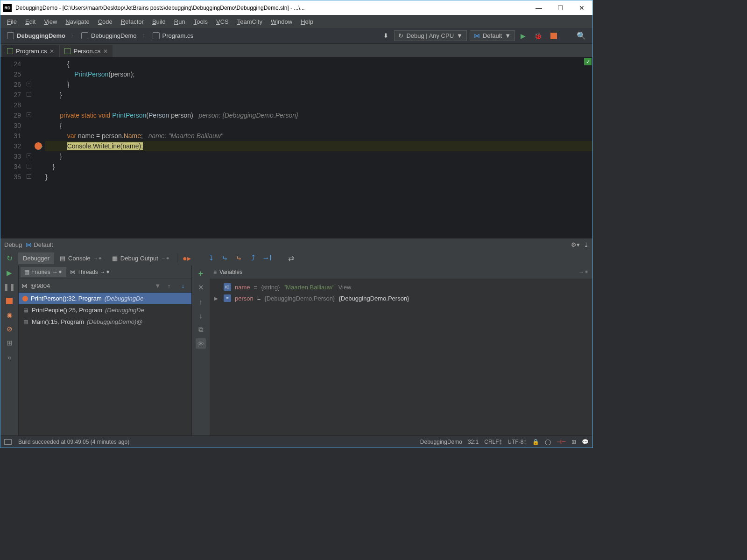 This screenshot has height=560, width=747. I want to click on step-over-button: ⤵, so click(211, 258).